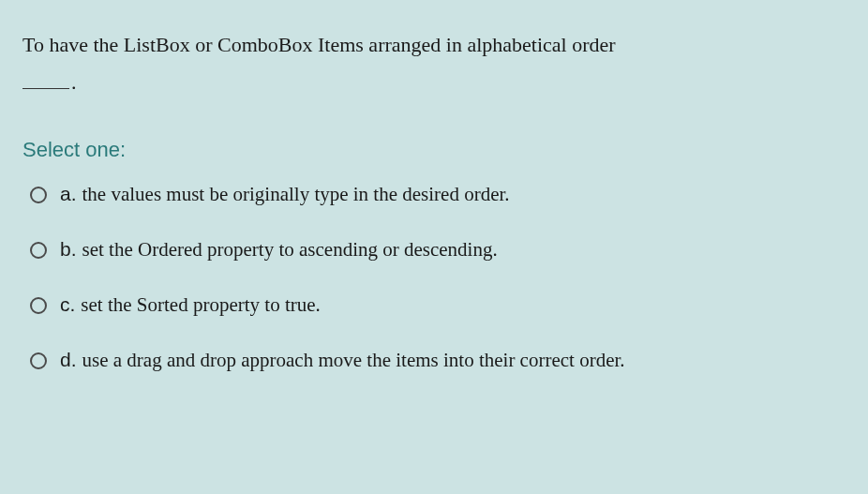  I want to click on option-letter: a., so click(68, 193).